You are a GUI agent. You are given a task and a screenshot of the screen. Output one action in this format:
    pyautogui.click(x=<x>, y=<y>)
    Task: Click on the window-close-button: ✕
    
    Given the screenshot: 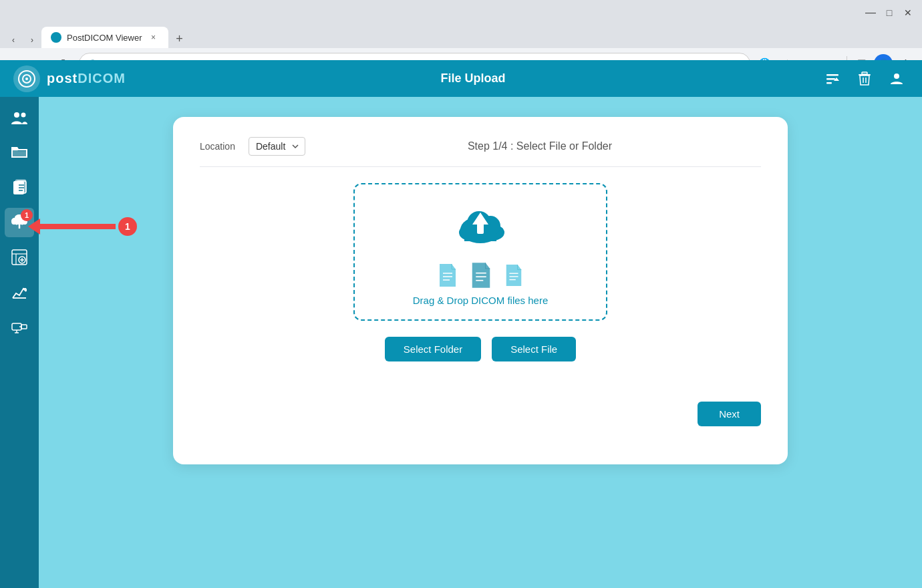 What is the action you would take?
    pyautogui.click(x=908, y=13)
    